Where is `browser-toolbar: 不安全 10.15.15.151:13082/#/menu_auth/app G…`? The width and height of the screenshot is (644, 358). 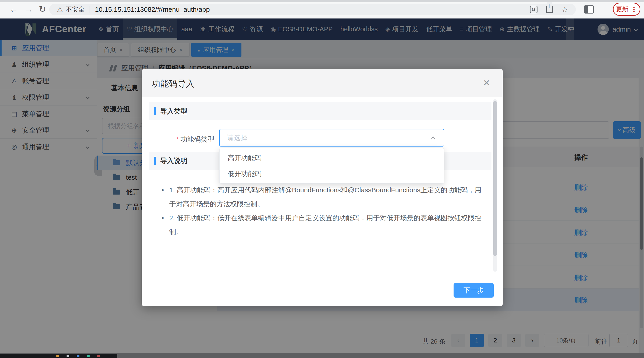 browser-toolbar: 不安全 10.15.15.151:13082/#/menu_auth/app G… is located at coordinates (322, 9).